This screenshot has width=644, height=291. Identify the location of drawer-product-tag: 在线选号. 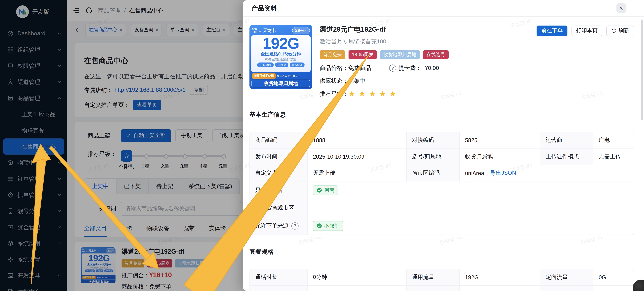
(436, 55).